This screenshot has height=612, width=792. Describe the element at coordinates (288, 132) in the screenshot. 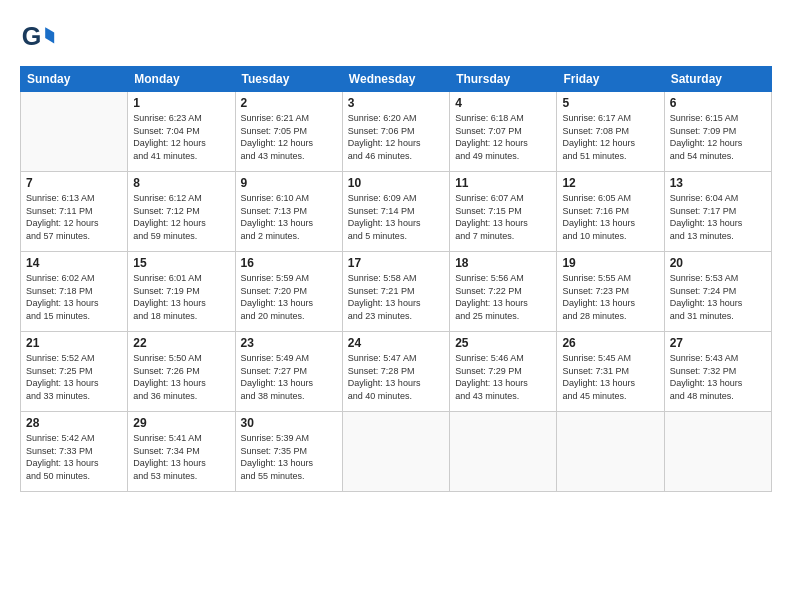

I see `calendar-cell: 2Sunrise: 6:21 AM Sunset: 7:05 PM Daylig…` at that location.